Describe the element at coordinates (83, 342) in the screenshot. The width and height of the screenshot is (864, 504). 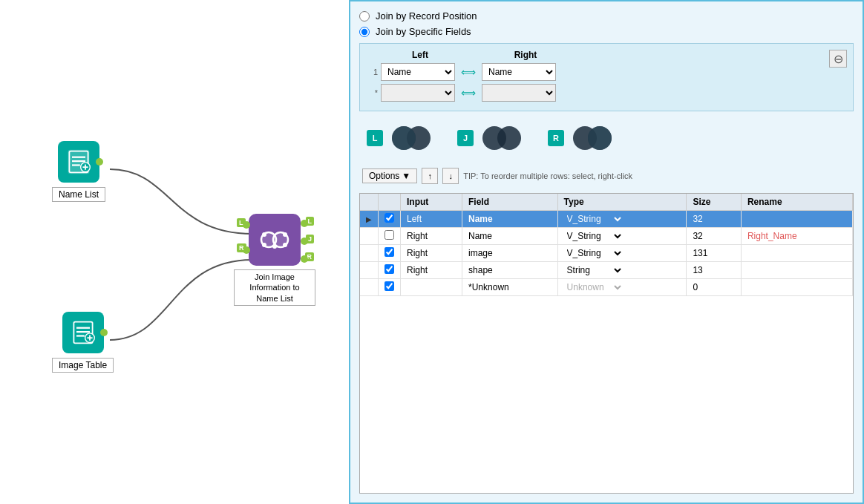
I see `image-table-node: Image Table` at that location.